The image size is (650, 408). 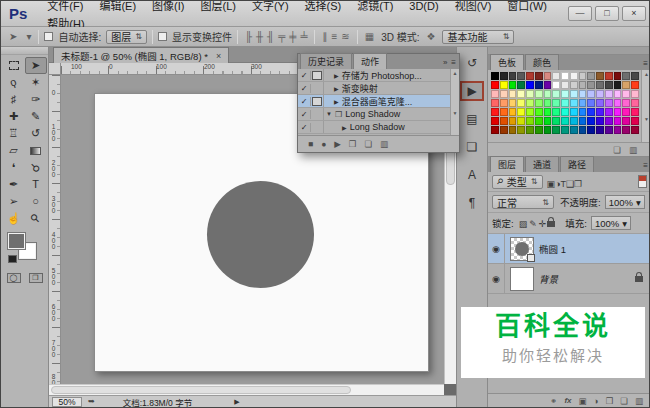 What do you see at coordinates (552, 184) in the screenshot?
I see `filter-kind-icon: ▣` at bounding box center [552, 184].